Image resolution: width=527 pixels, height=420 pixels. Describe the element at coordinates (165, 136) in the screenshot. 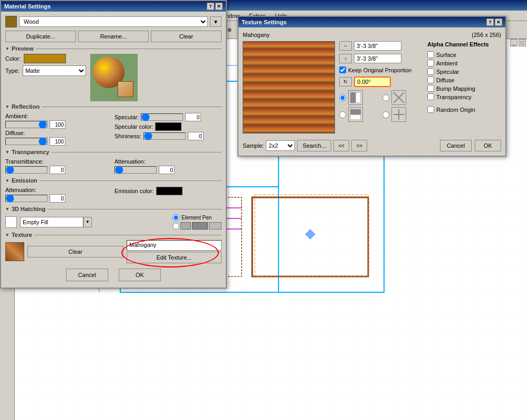

I see `shininess-slider` at that location.